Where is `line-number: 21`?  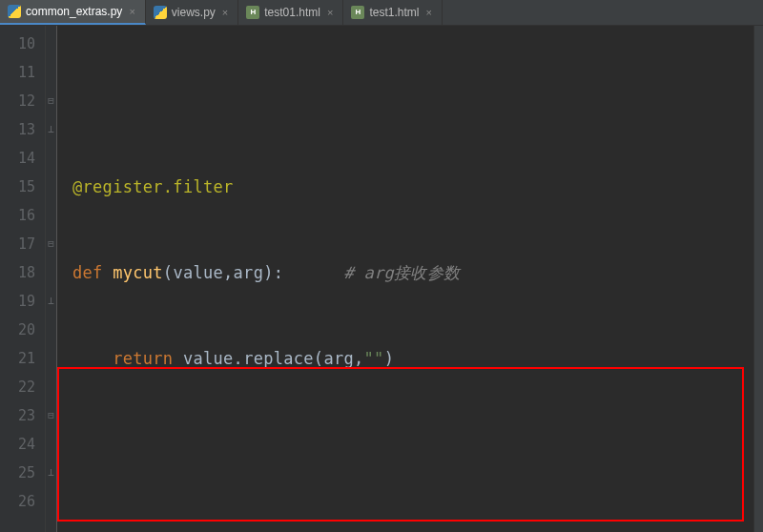
line-number: 21 is located at coordinates (17, 358).